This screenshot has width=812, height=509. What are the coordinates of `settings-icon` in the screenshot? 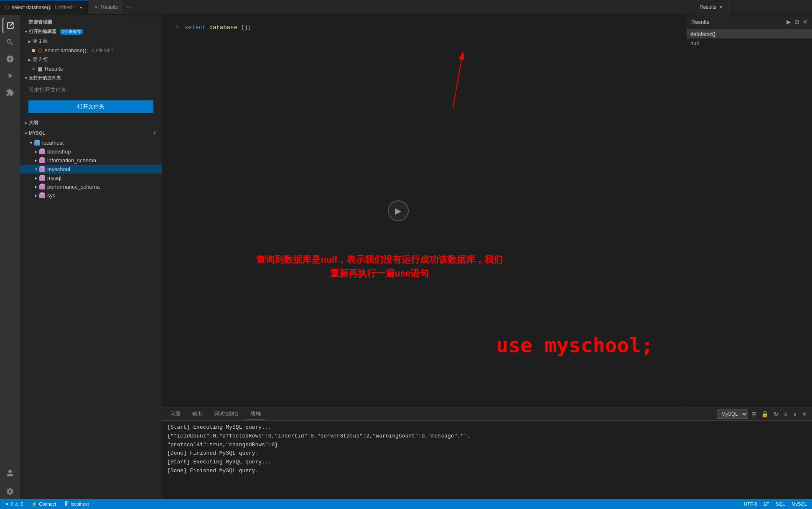 It's located at (10, 491).